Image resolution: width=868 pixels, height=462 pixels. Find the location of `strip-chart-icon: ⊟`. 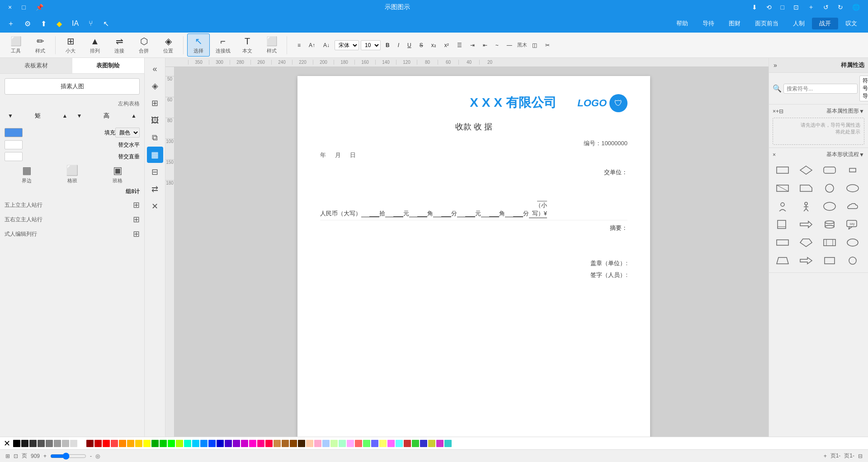

strip-chart-icon: ⊟ is located at coordinates (155, 172).